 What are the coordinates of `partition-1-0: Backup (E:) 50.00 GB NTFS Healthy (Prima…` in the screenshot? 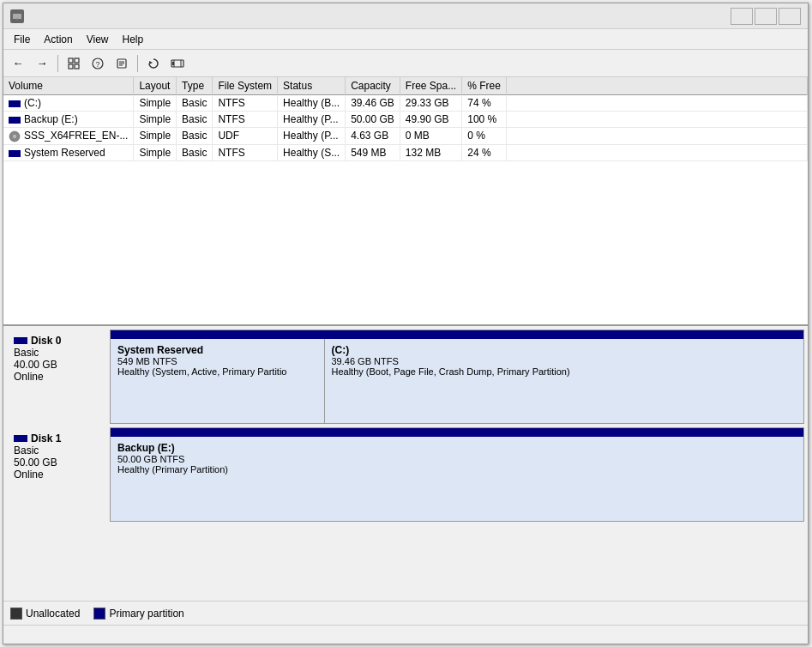 It's located at (457, 479).